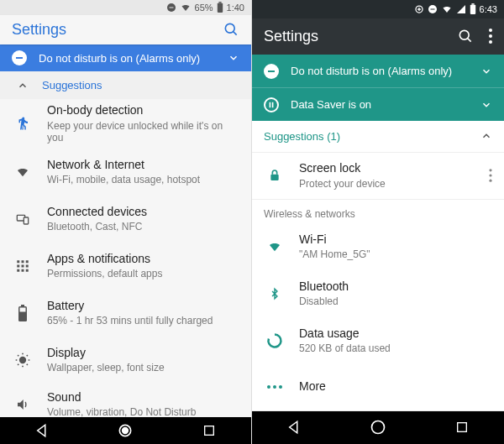  What do you see at coordinates (378, 341) in the screenshot?
I see `data-usage-item: Data usage 520 KB of data used` at bounding box center [378, 341].